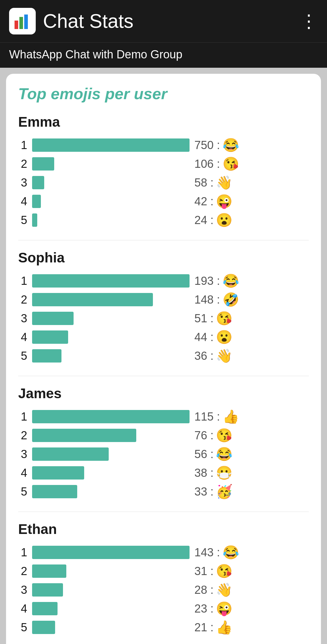 The width and height of the screenshot is (327, 644). What do you see at coordinates (164, 473) in the screenshot?
I see `emoji-row: 4 38 : 😷` at bounding box center [164, 473].